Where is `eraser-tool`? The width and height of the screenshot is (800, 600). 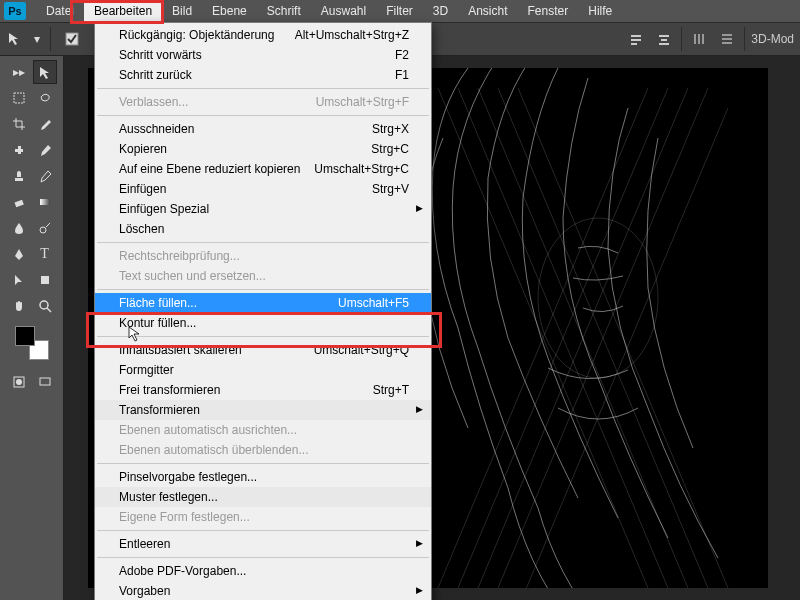 eraser-tool is located at coordinates (19, 202).